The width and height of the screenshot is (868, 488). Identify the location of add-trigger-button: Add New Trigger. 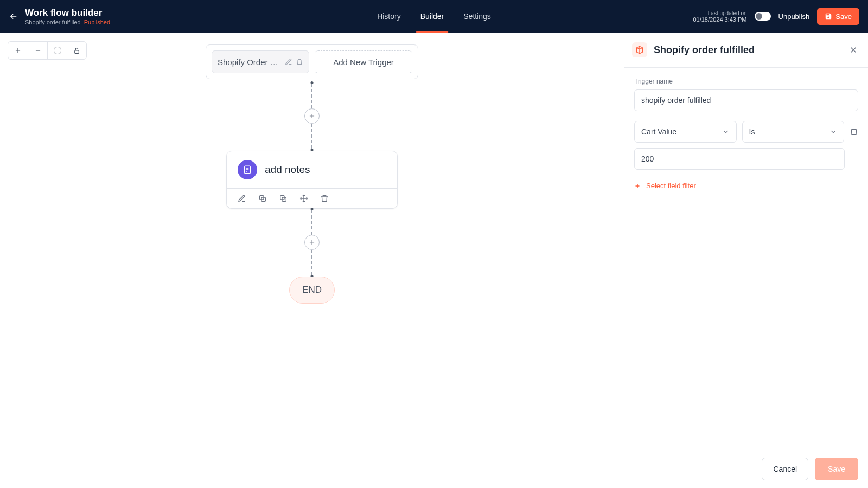
(363, 62).